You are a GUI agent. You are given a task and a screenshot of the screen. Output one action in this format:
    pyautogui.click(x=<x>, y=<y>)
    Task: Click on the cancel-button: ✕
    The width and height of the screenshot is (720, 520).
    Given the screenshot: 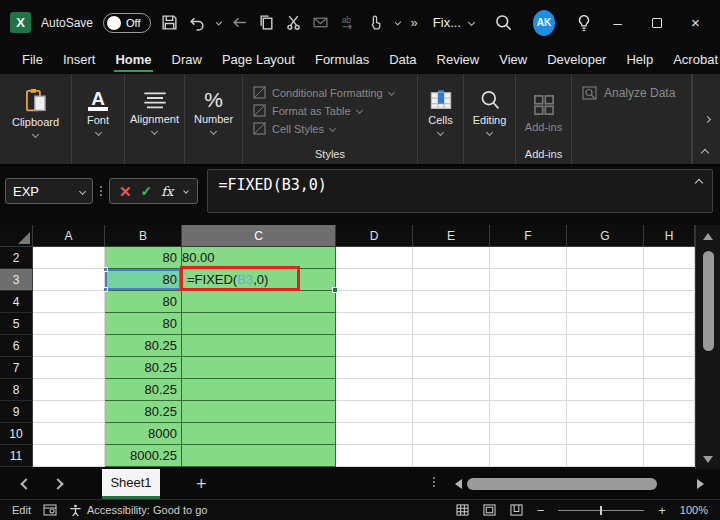 What is the action you would take?
    pyautogui.click(x=126, y=192)
    